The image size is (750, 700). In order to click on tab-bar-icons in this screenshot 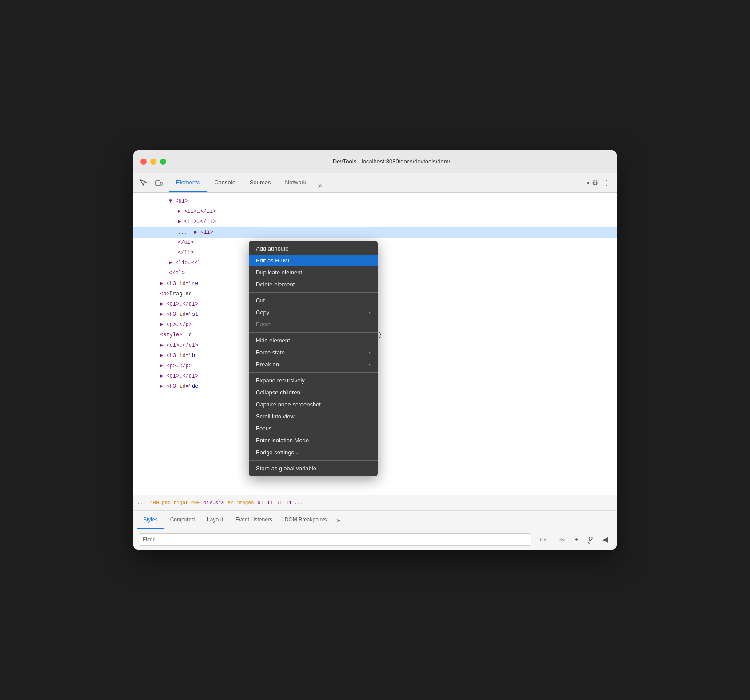, I will do `click(151, 183)`.